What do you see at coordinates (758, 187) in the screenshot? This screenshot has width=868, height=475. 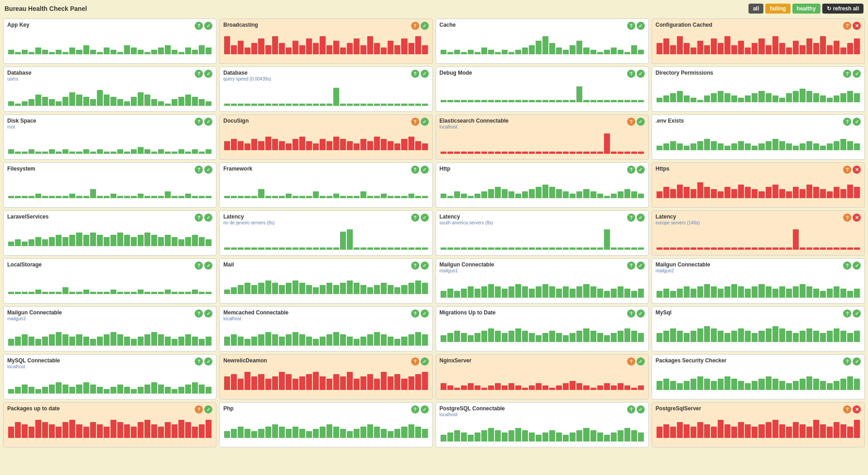 I see `card-chart` at bounding box center [758, 187].